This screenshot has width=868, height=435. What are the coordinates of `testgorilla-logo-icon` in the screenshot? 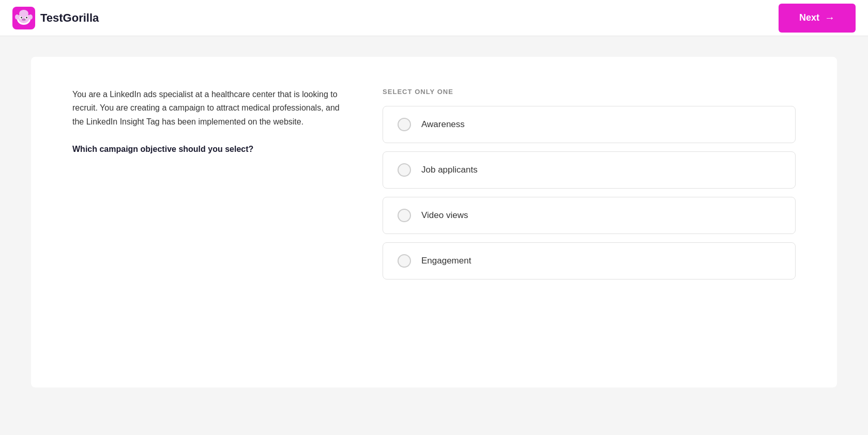 It's located at (24, 18).